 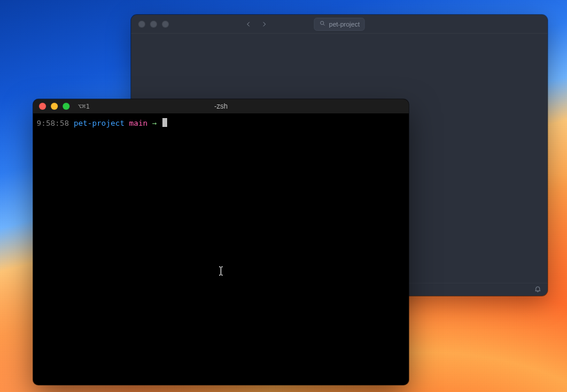 What do you see at coordinates (339, 24) in the screenshot?
I see `command-center-search: pet-project` at bounding box center [339, 24].